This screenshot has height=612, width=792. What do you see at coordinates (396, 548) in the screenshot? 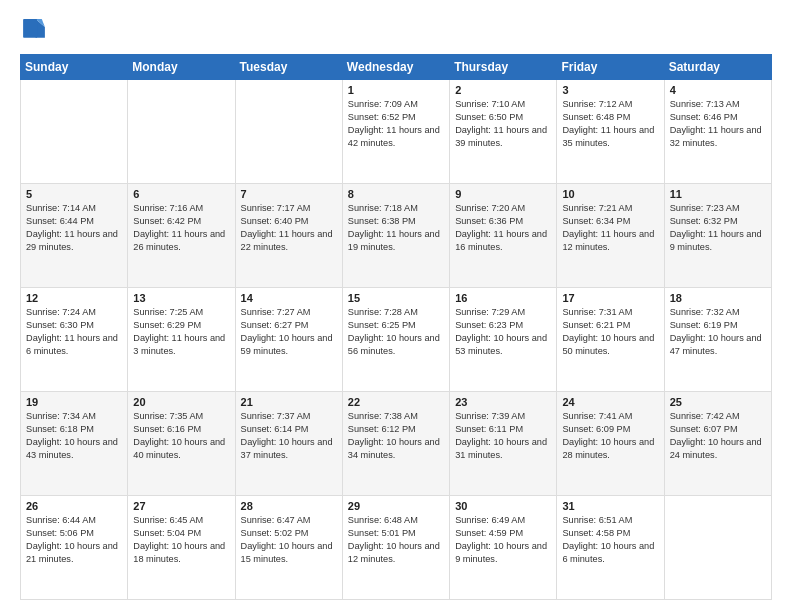
I see `calendar-cell: 29Sunrise: 6:48 AM Sunset: 5:01 PM Dayli…` at bounding box center [396, 548].